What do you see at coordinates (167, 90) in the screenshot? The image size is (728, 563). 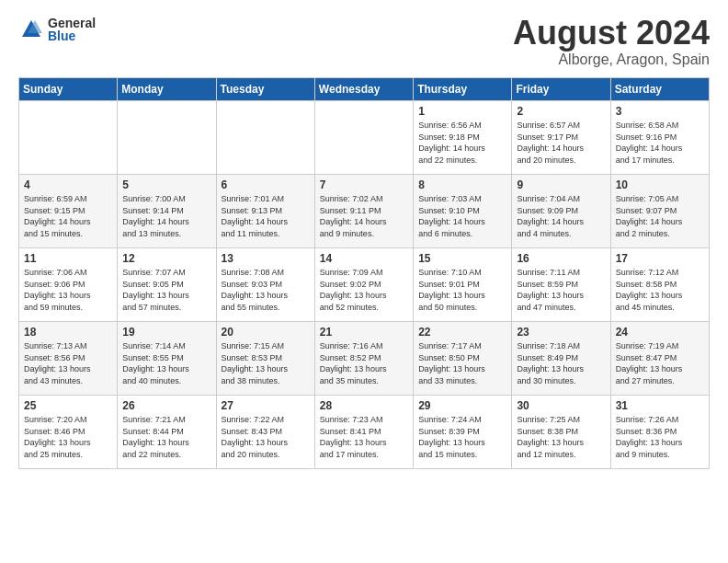 I see `weekday-header-monday: Monday` at bounding box center [167, 90].